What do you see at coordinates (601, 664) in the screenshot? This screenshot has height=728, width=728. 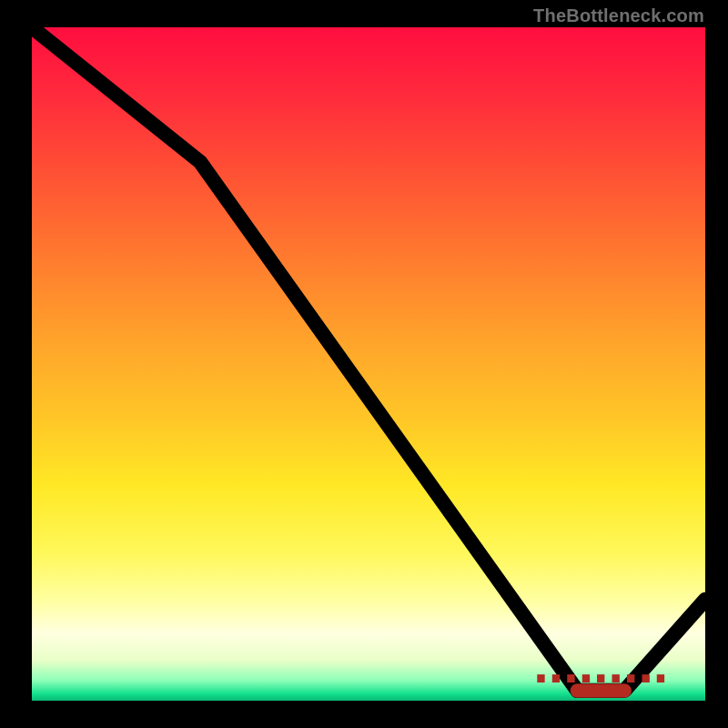 I see `marker-cluster-label: .........` at bounding box center [601, 664].